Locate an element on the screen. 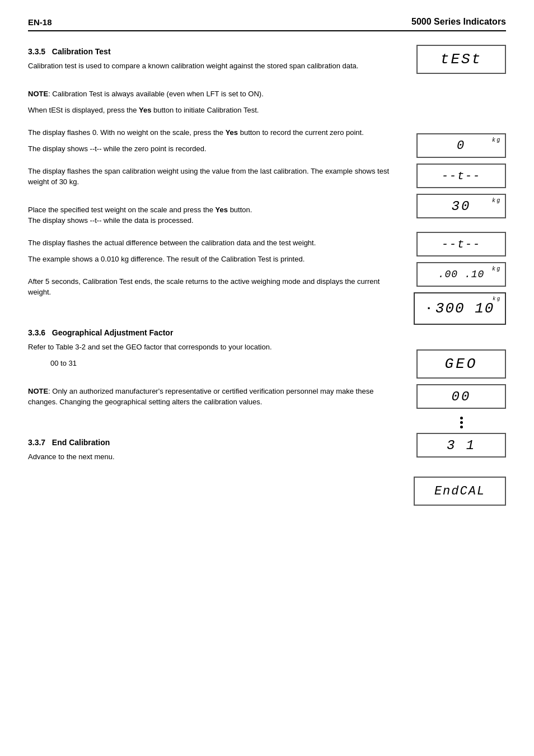  thirty-display-text: 30 is located at coordinates (461, 206).